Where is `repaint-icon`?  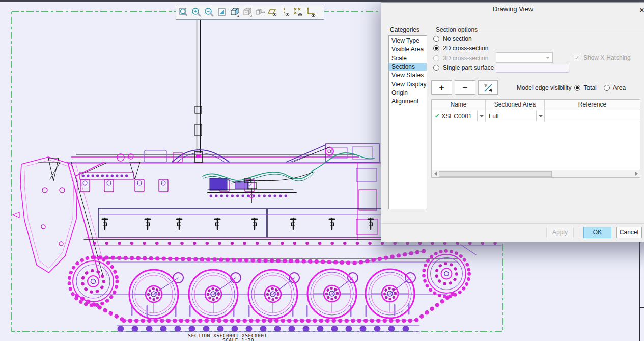
repaint-icon is located at coordinates (222, 12).